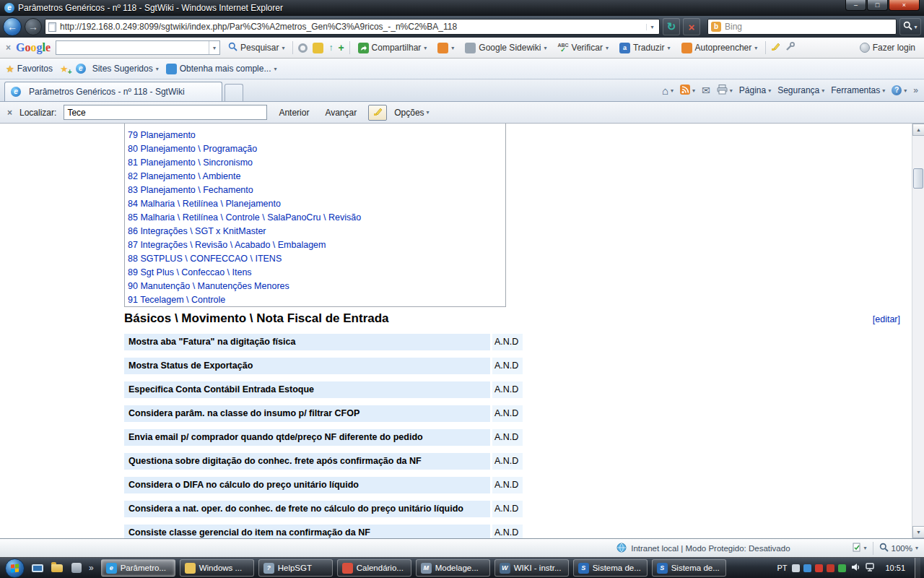 The height and width of the screenshot is (578, 924). I want to click on spellcheck-button: ABC ✓ Verificar ▾, so click(583, 48).